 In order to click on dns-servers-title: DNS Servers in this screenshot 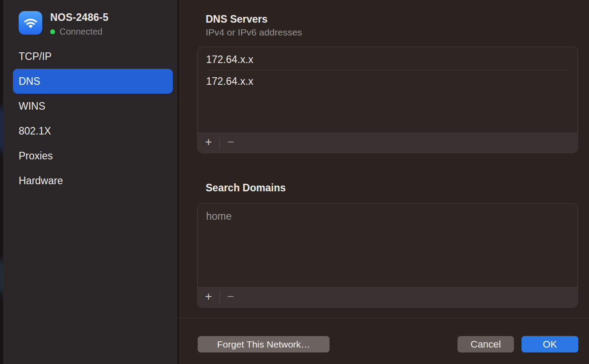, I will do `click(236, 20)`.